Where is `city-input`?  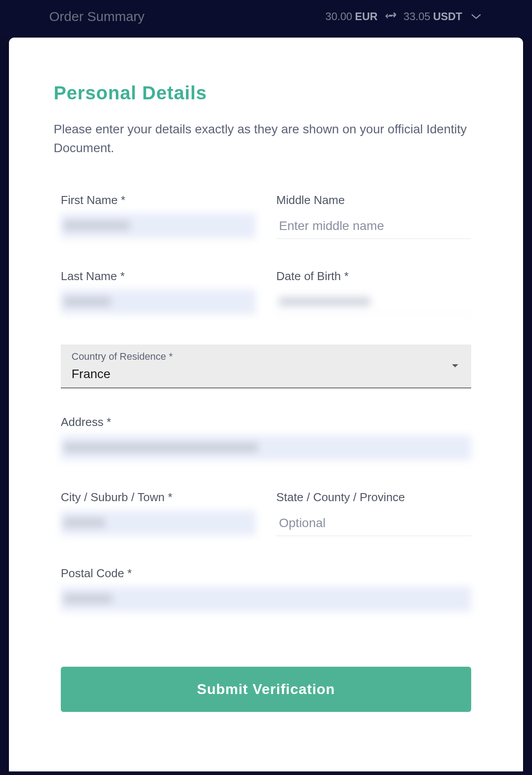 city-input is located at coordinates (158, 523).